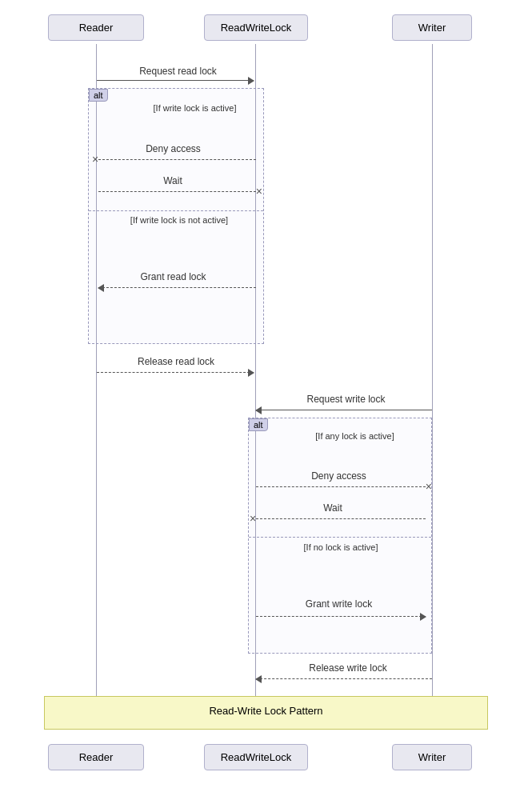  I want to click on actor-rwlock-bottom: ReadWriteLock, so click(256, 757).